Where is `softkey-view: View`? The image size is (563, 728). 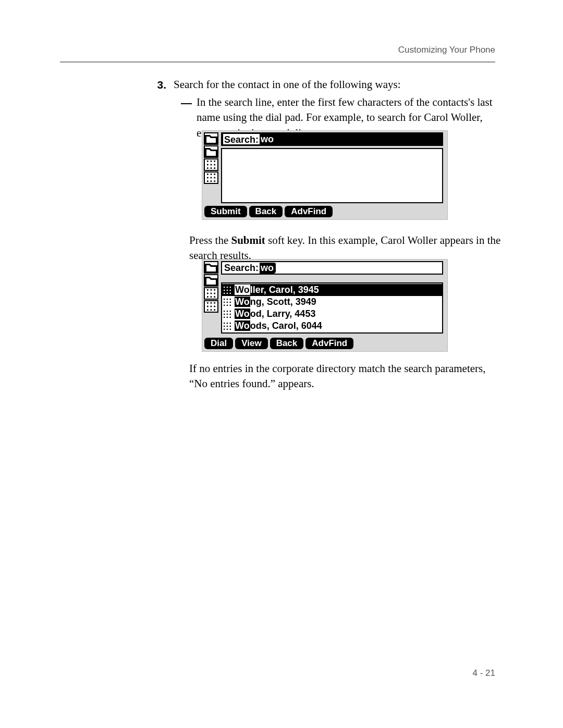 softkey-view: View is located at coordinates (251, 343).